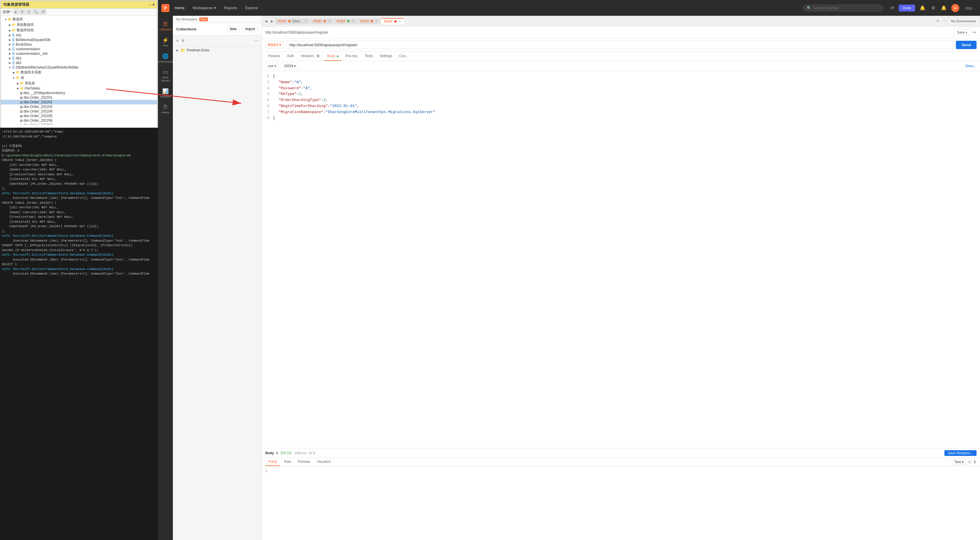 The height and width of the screenshot is (540, 980). Describe the element at coordinates (274, 56) in the screenshot. I see `req-tab-params: Params` at that location.